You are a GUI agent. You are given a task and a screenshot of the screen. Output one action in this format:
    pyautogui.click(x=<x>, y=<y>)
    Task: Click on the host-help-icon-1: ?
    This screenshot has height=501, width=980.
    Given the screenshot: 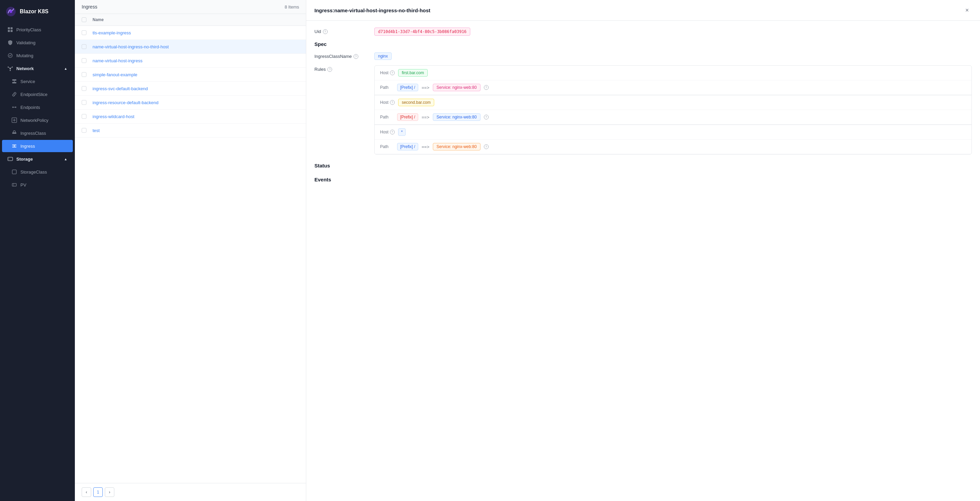 What is the action you would take?
    pyautogui.click(x=393, y=73)
    